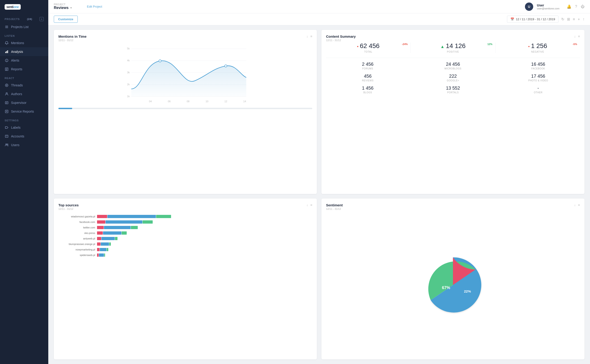 The image size is (590, 364). What do you see at coordinates (309, 205) in the screenshot?
I see `top-sources-actions: ↓ ≡` at bounding box center [309, 205].